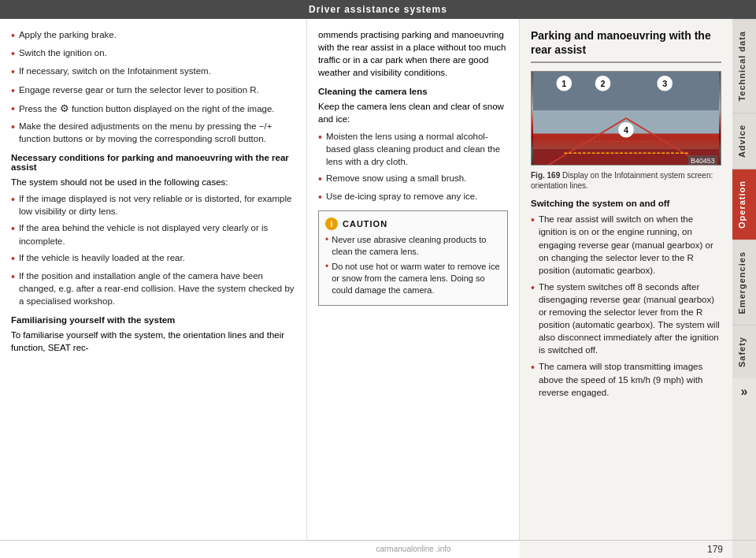  Describe the element at coordinates (626, 379) in the screenshot. I see `list-item: • The camera will stop transmitting imag…` at that location.